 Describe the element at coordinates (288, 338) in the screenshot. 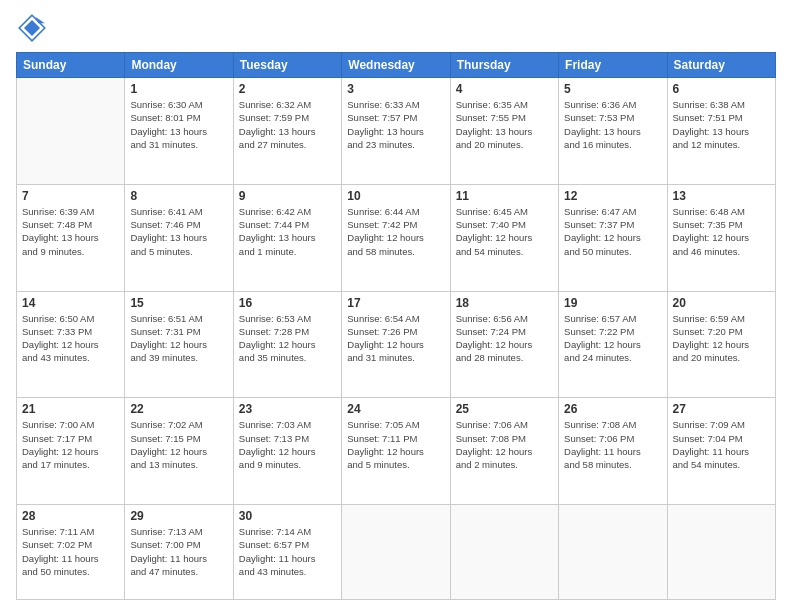

I see `day-info: Sunrise: 6:53 AM Sunset: 7:28 PM Dayligh…` at that location.